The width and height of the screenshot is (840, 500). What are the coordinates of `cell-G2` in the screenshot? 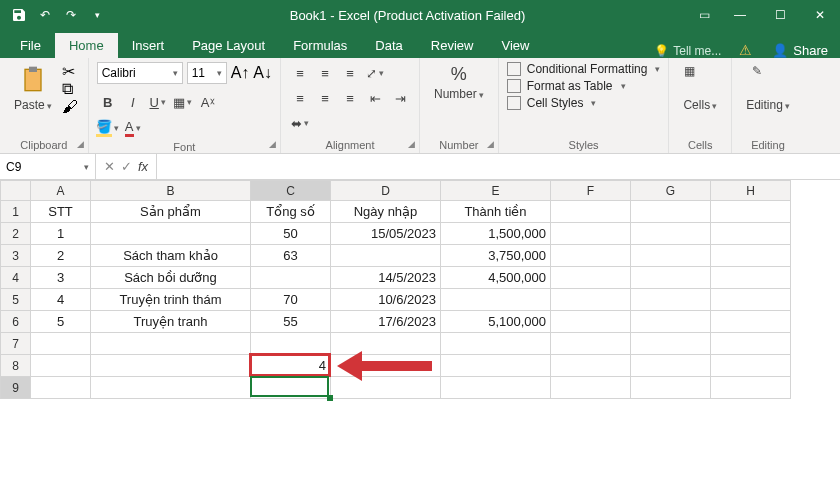 It's located at (671, 234).